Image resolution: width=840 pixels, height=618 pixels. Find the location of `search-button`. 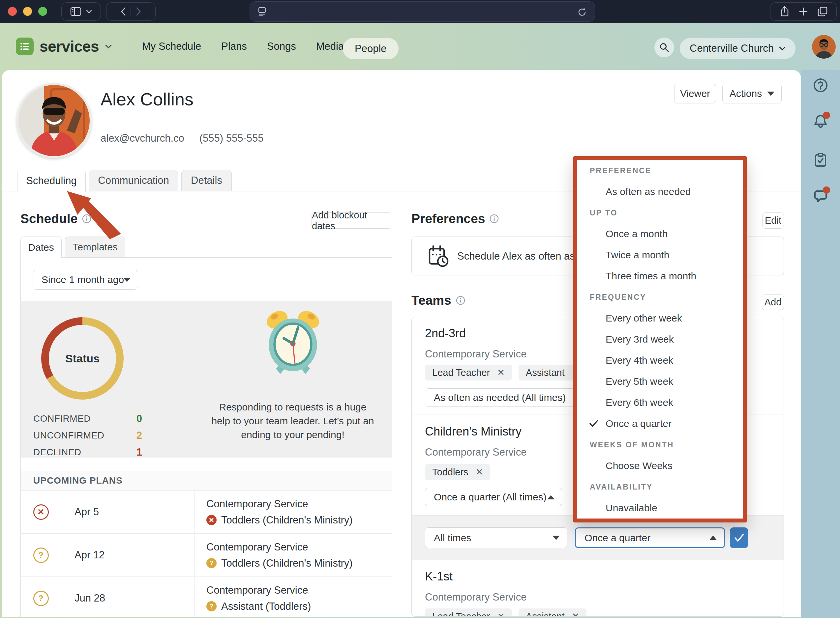

search-button is located at coordinates (664, 47).